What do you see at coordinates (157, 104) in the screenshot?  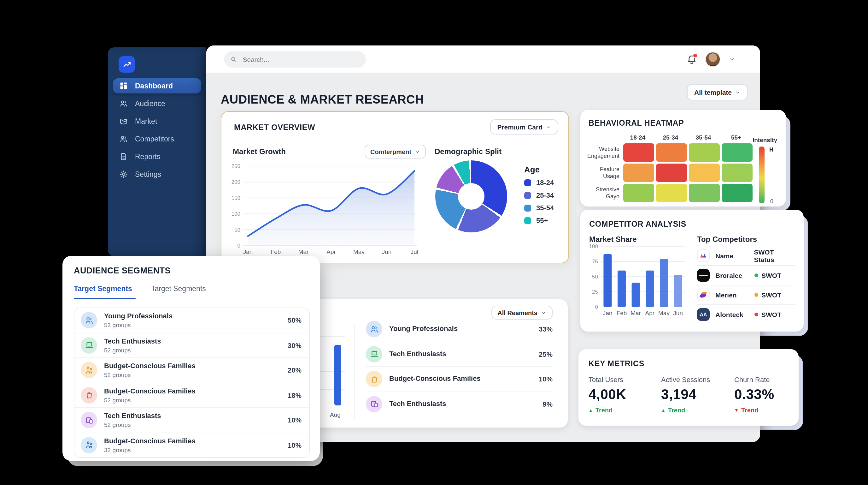 I see `sidebar-item-audience: Audience` at bounding box center [157, 104].